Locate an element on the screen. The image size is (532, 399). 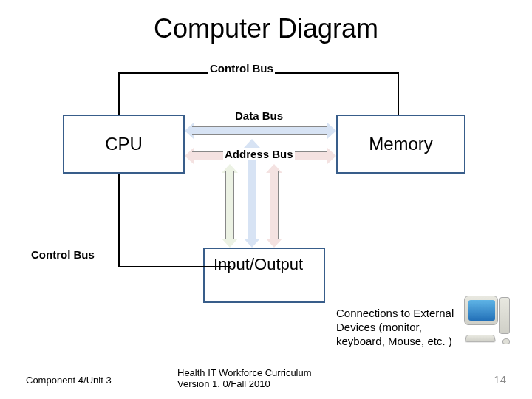
address-bus-label: Address Bus is located at coordinates (259, 154).